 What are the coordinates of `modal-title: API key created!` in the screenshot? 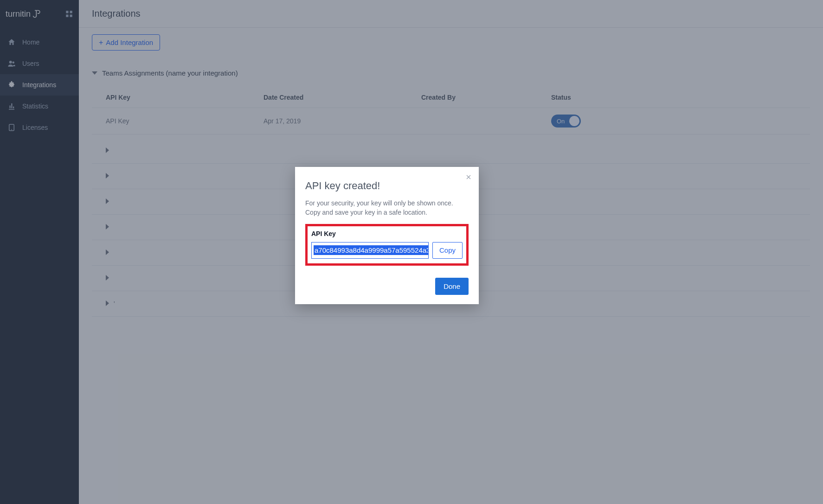 It's located at (387, 186).